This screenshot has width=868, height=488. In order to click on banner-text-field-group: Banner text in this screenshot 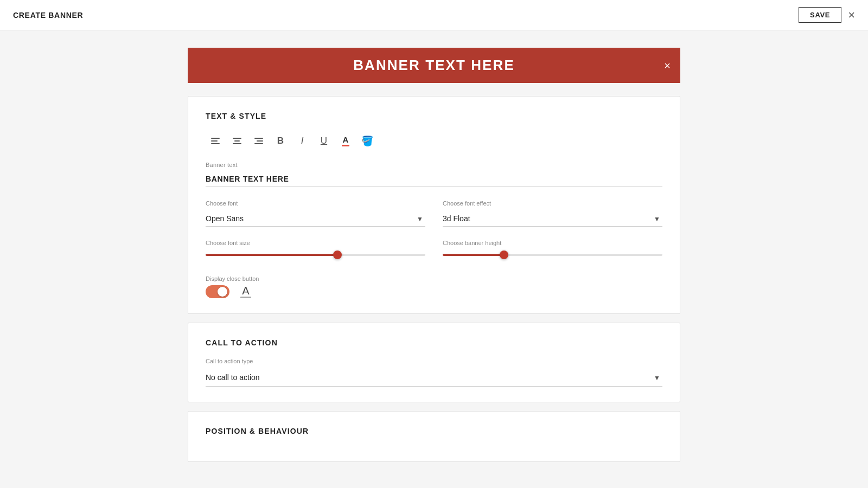, I will do `click(434, 175)`.